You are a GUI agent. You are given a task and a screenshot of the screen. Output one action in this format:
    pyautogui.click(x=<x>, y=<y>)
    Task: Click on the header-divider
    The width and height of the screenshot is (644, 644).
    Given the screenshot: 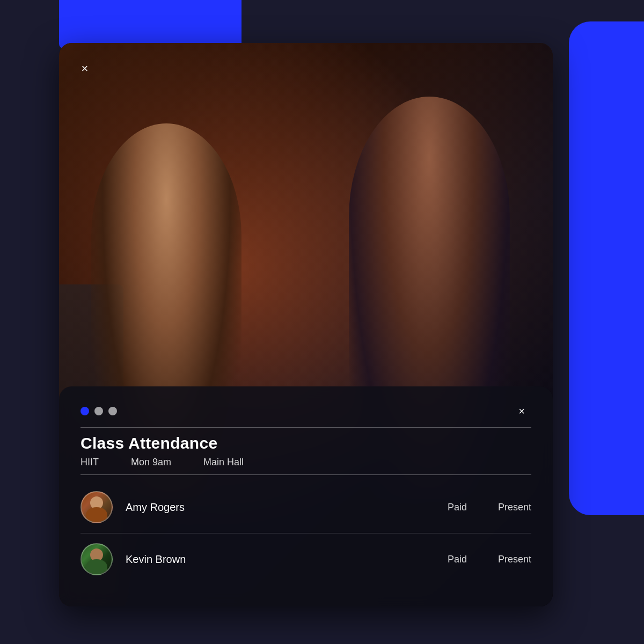 What is the action you would take?
    pyautogui.click(x=306, y=427)
    